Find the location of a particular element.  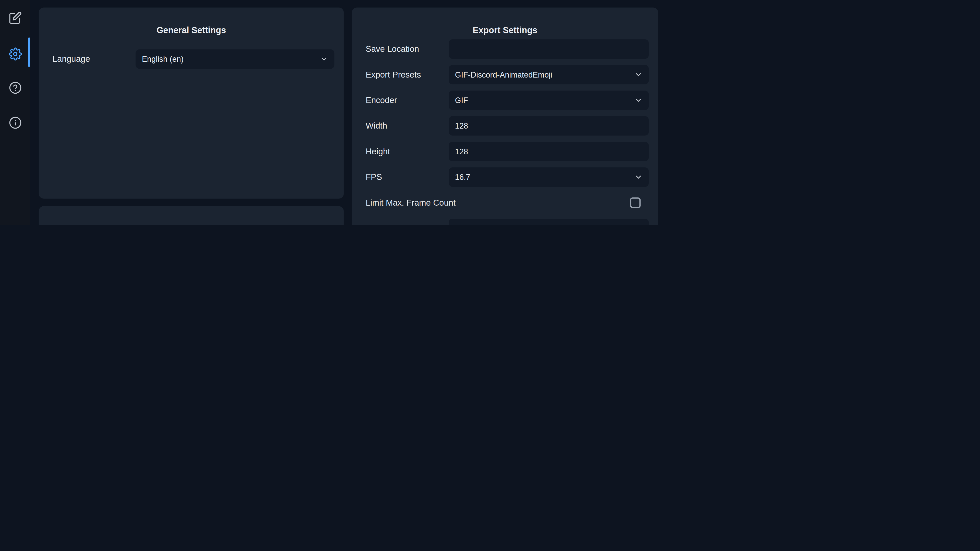

limit-max-frame-count-label: Limit Max. Frame Count is located at coordinates (496, 203).